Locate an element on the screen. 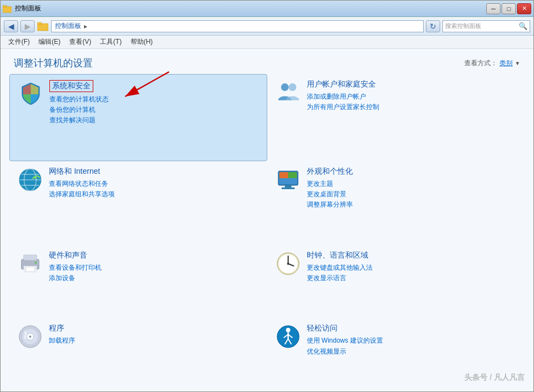  titlebar-buttons: ─ □ ✕ is located at coordinates (509, 9).